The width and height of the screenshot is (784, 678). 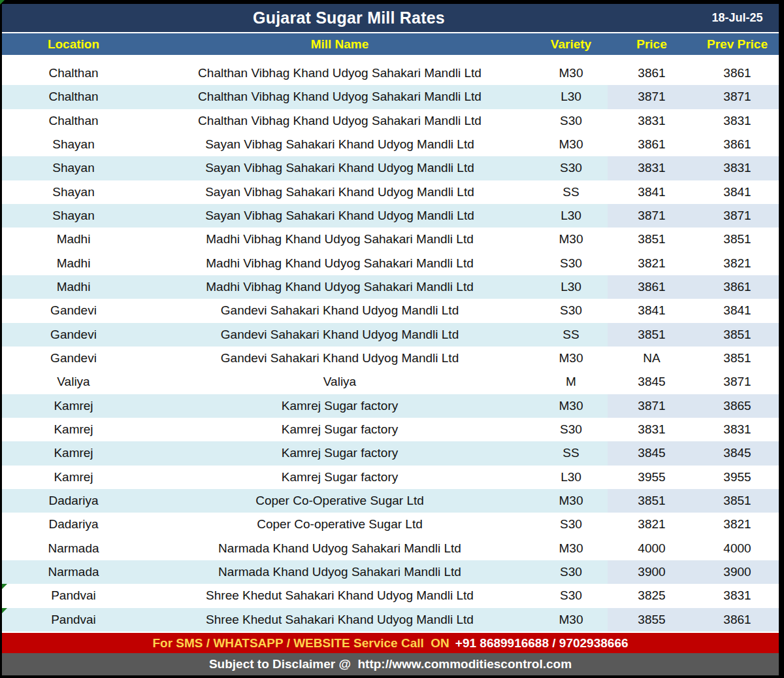 What do you see at coordinates (391, 44) in the screenshot?
I see `table-header-row: Location Mill Name Variety Price Prev Pr…` at bounding box center [391, 44].